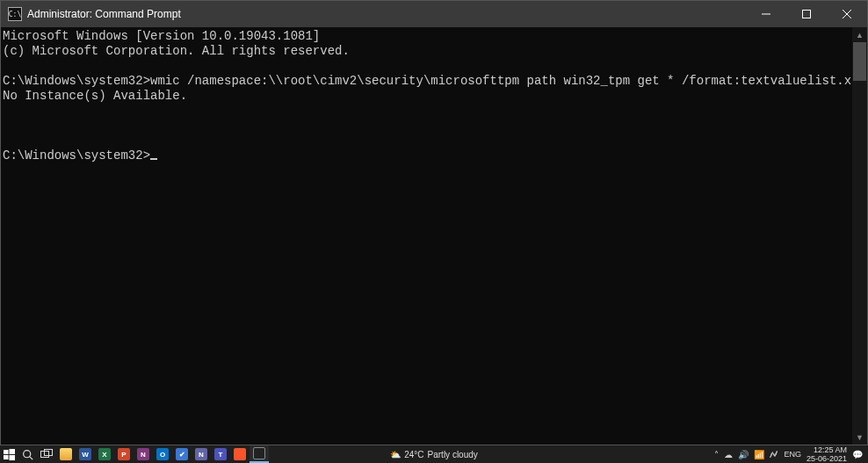 The height and width of the screenshot is (463, 868). What do you see at coordinates (859, 61) in the screenshot?
I see `scroll-thumb` at bounding box center [859, 61].